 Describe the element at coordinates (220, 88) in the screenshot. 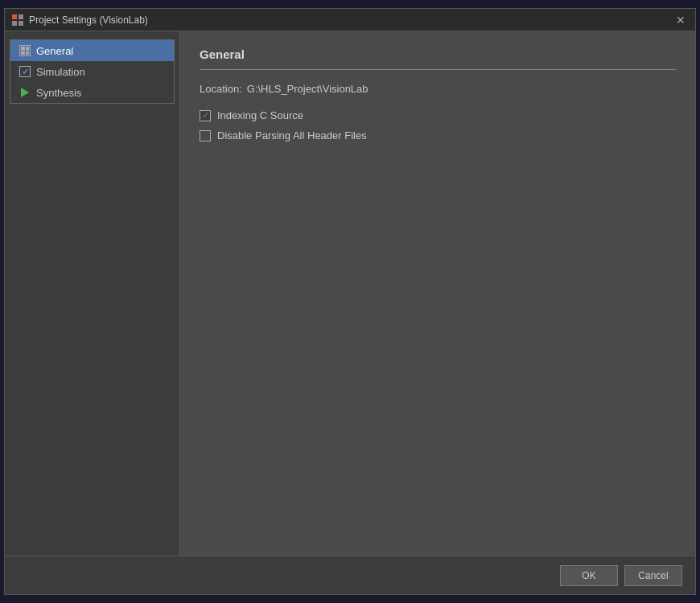

I see `location-label: Location:` at that location.